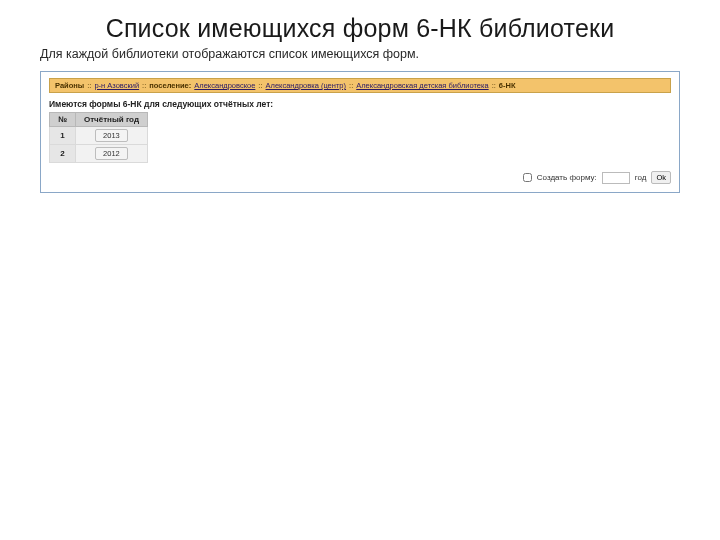 This screenshot has width=720, height=540. What do you see at coordinates (306, 86) in the screenshot?
I see `breadcrumb-locality-link: Александровка (центр)` at bounding box center [306, 86].